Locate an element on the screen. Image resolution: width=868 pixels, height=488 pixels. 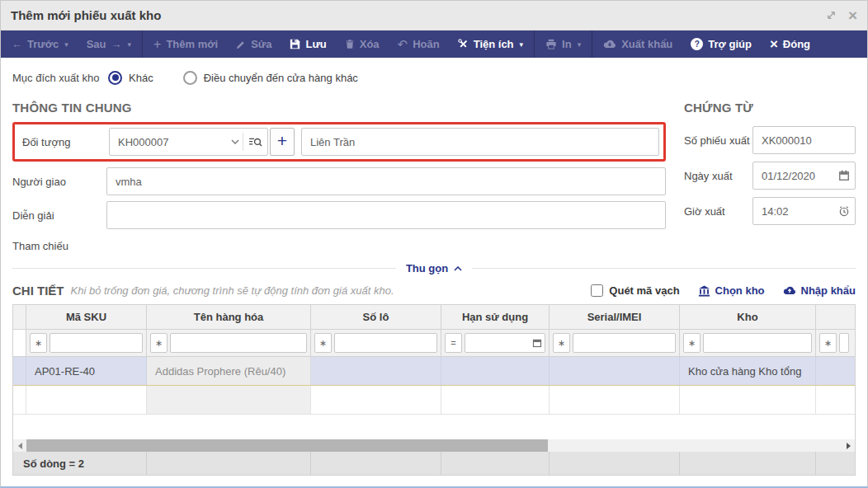
choose-warehouse-label: Chọn kho is located at coordinates (740, 290).